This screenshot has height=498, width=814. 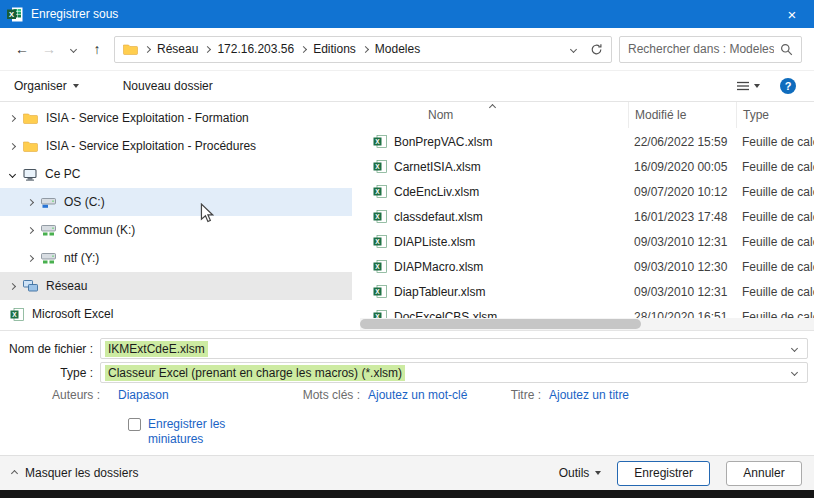 What do you see at coordinates (500, 324) in the screenshot?
I see `scrollbar-thumb` at bounding box center [500, 324].